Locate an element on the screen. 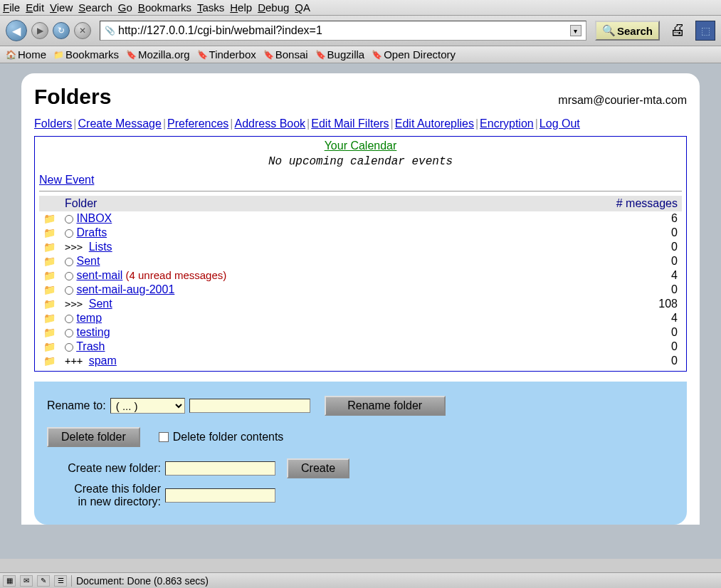  menu-help: Help is located at coordinates (241, 7).